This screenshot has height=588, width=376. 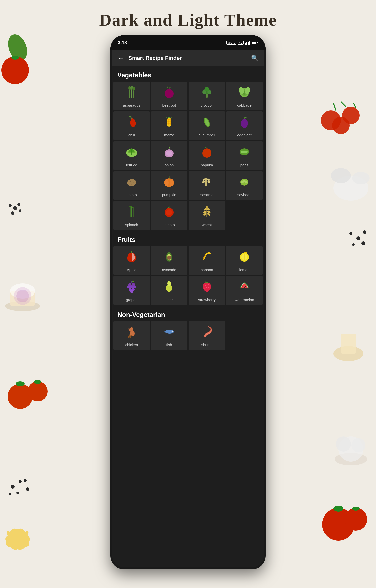 I want to click on item-tomato: tomato, so click(x=169, y=215).